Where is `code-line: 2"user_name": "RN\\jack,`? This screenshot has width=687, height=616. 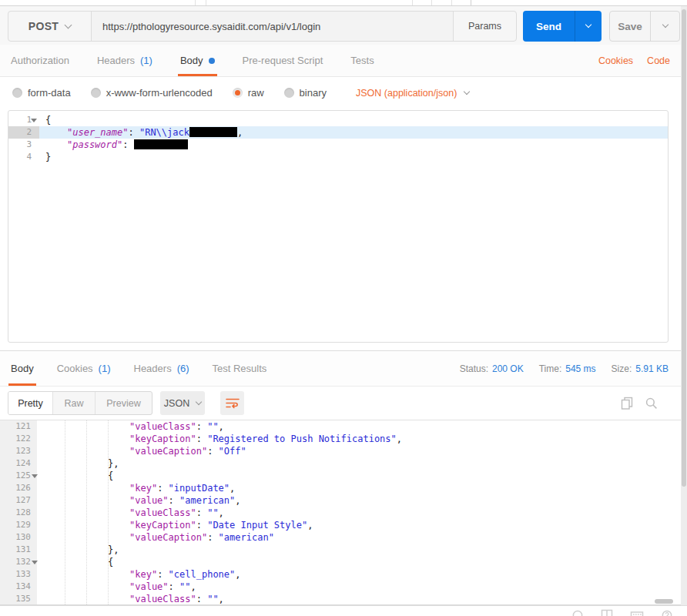 code-line: 2"user_name": "RN\\jack, is located at coordinates (338, 132).